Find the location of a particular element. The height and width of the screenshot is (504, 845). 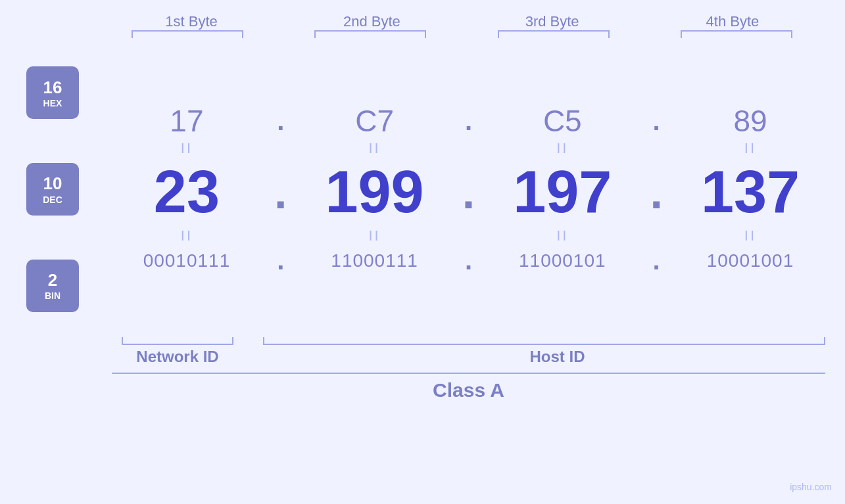

eq2: II is located at coordinates (375, 149).